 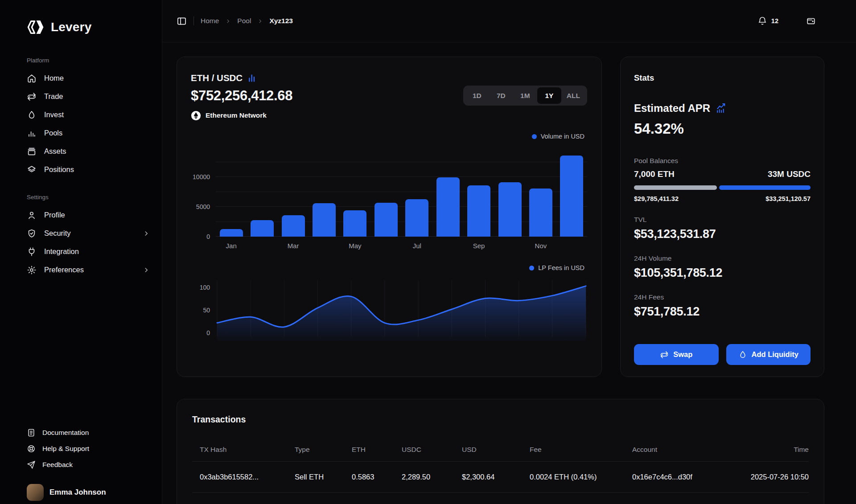 What do you see at coordinates (811, 21) in the screenshot?
I see `wallet-button` at bounding box center [811, 21].